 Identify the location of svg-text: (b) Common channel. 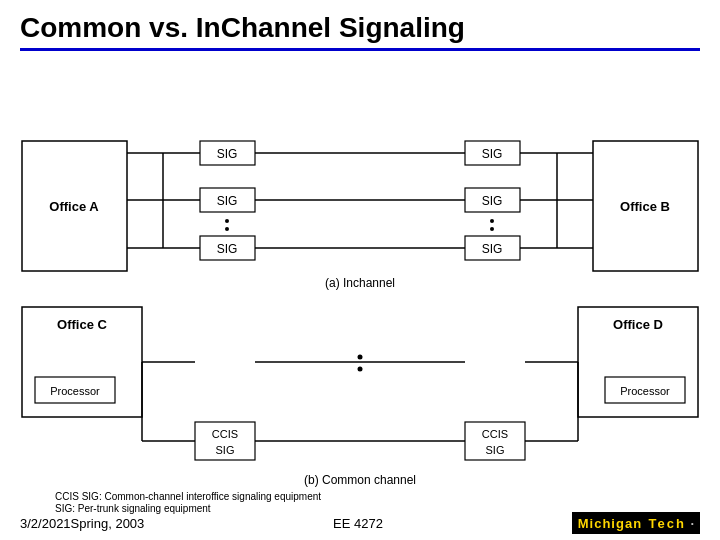
(360, 480).